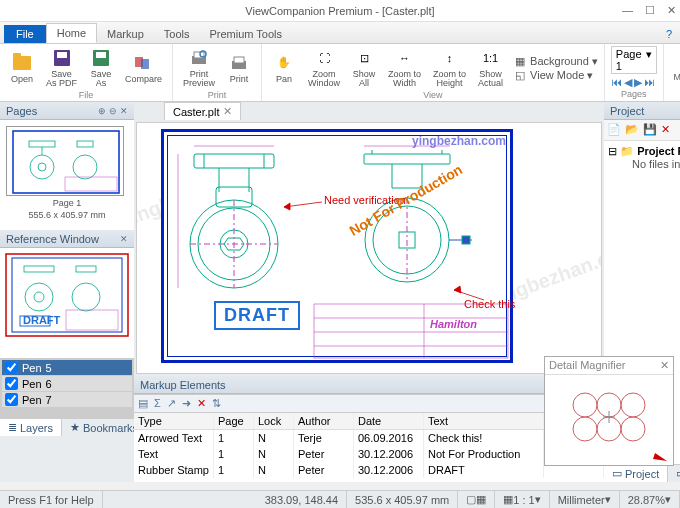 Image resolution: width=680 pixels, height=508 pixels. What do you see at coordinates (340, 11) in the screenshot?
I see `title-bar: ViewCompanion Premium - [Caster.plt] — ☐…` at bounding box center [340, 11].